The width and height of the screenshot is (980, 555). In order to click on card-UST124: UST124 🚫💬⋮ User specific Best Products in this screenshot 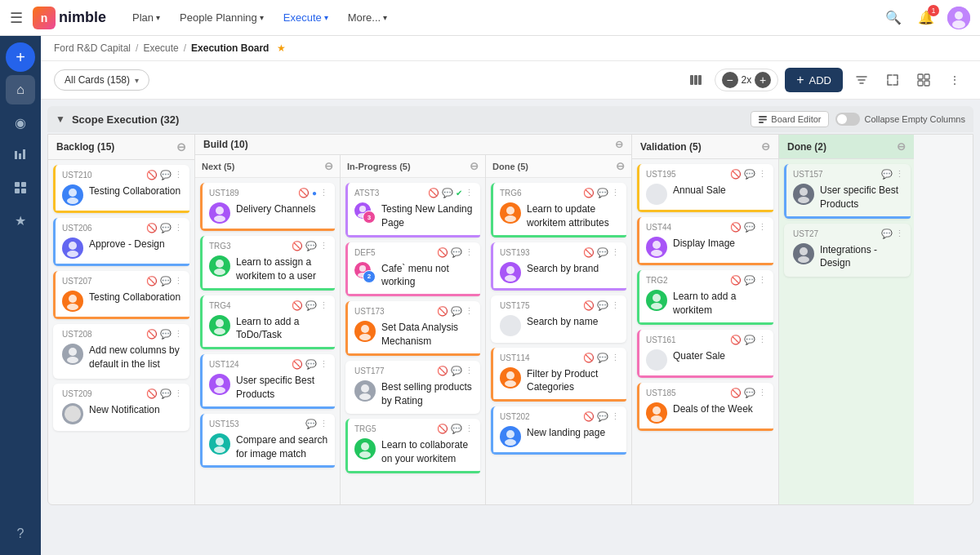, I will do `click(268, 382)`.